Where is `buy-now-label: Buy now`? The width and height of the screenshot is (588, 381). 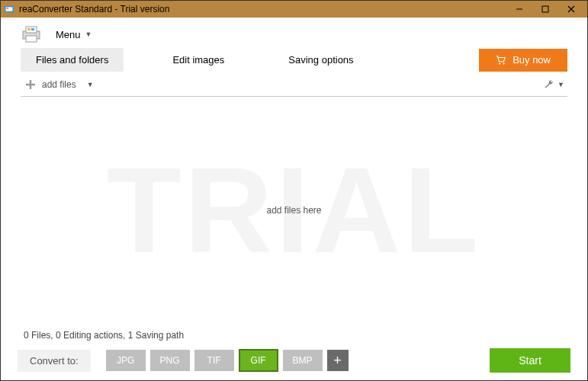 buy-now-label: Buy now is located at coordinates (532, 59).